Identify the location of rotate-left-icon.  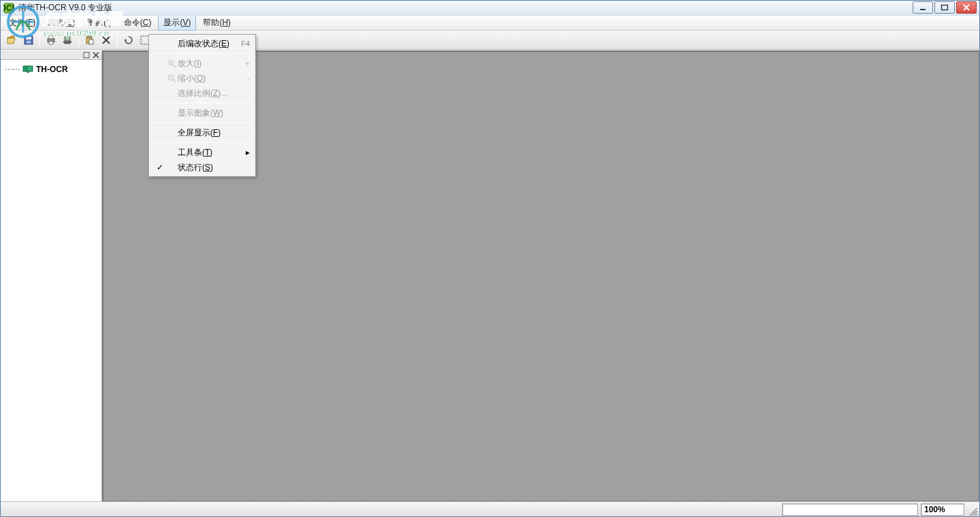
(129, 40).